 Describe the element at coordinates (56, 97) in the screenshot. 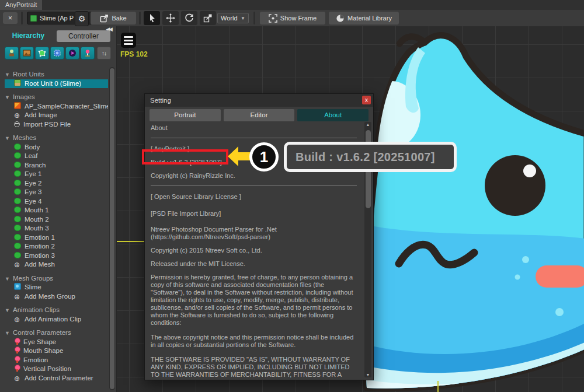

I see `tree-section-images: ▼Images` at that location.